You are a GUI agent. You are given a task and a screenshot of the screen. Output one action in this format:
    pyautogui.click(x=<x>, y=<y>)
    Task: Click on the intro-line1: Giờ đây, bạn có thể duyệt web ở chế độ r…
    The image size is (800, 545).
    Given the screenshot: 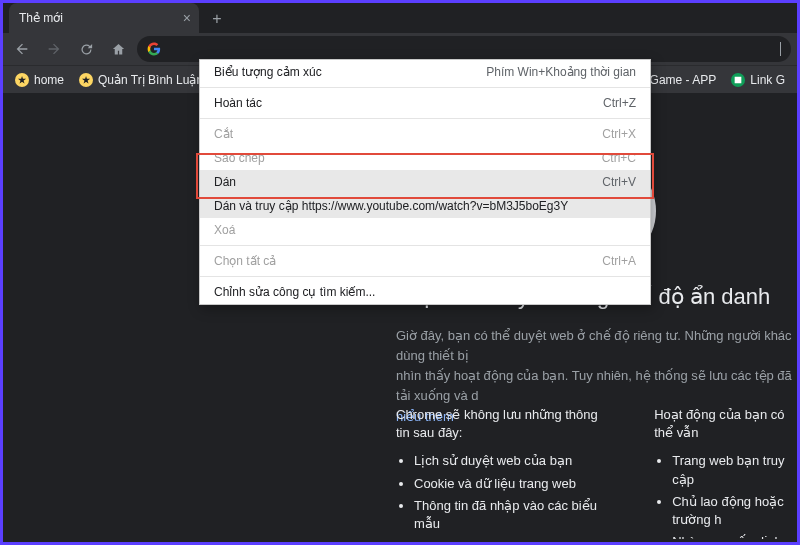 What is the action you would take?
    pyautogui.click(x=594, y=346)
    